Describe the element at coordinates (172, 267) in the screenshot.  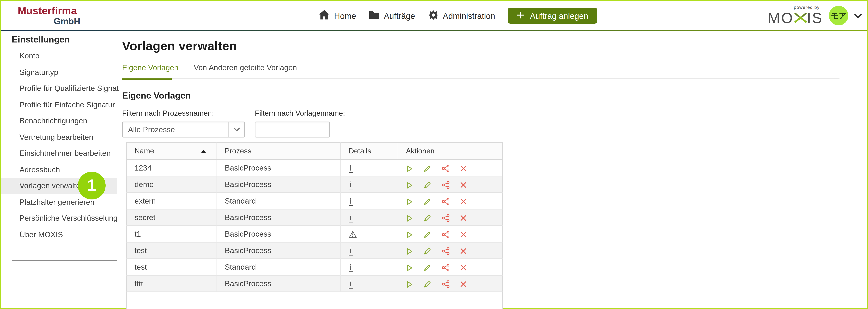
I see `cell-name: test` at that location.